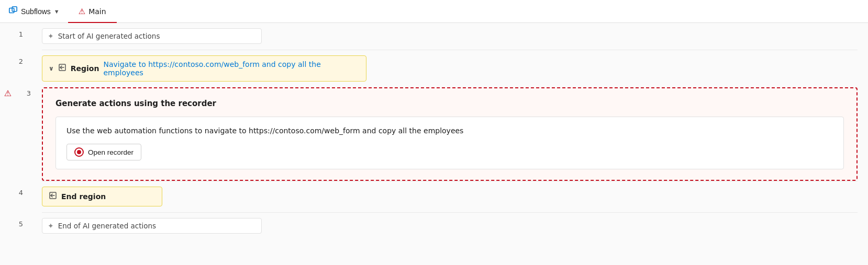 The image size is (868, 265). Describe the element at coordinates (57, 11) in the screenshot. I see `chevron-down-icon: ▼` at that location.